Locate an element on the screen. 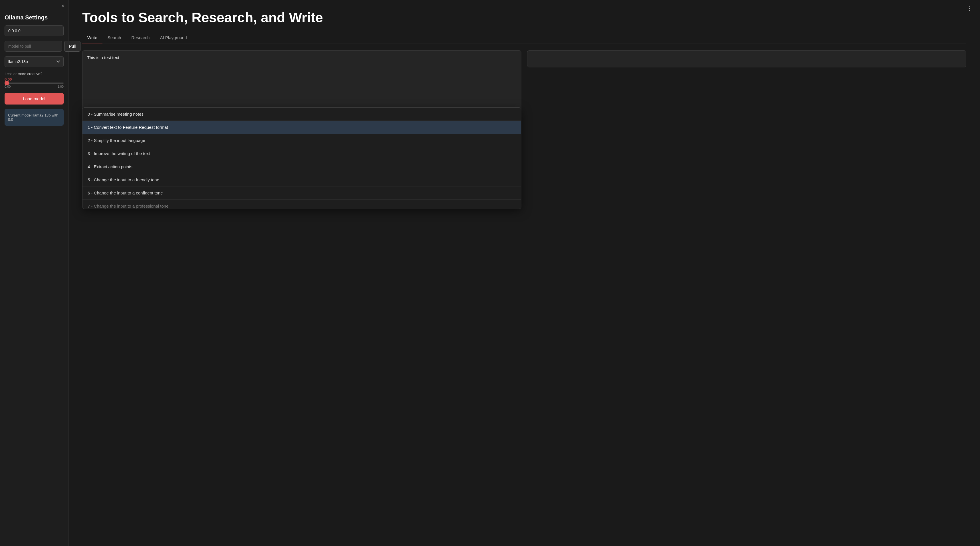  dropdown-item-3: 3 - Improve the writing of the text is located at coordinates (302, 154).